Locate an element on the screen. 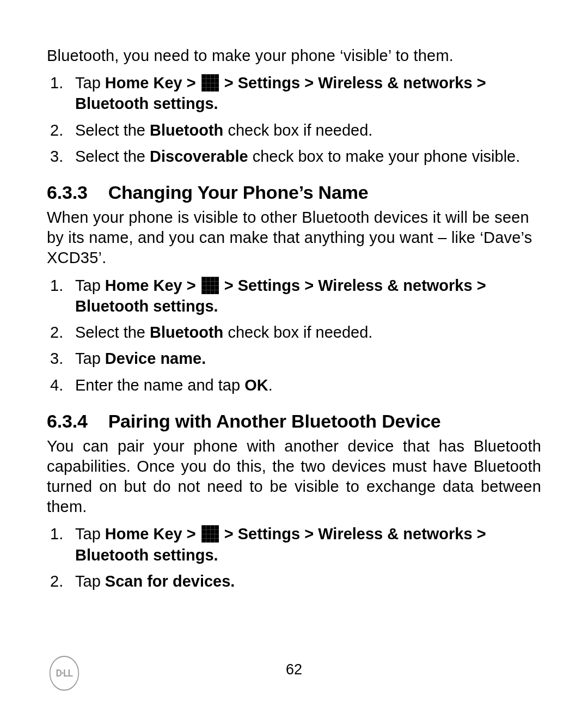 This screenshot has height=719, width=588. list-item: 2. Tap Scan for devices. is located at coordinates (294, 581).